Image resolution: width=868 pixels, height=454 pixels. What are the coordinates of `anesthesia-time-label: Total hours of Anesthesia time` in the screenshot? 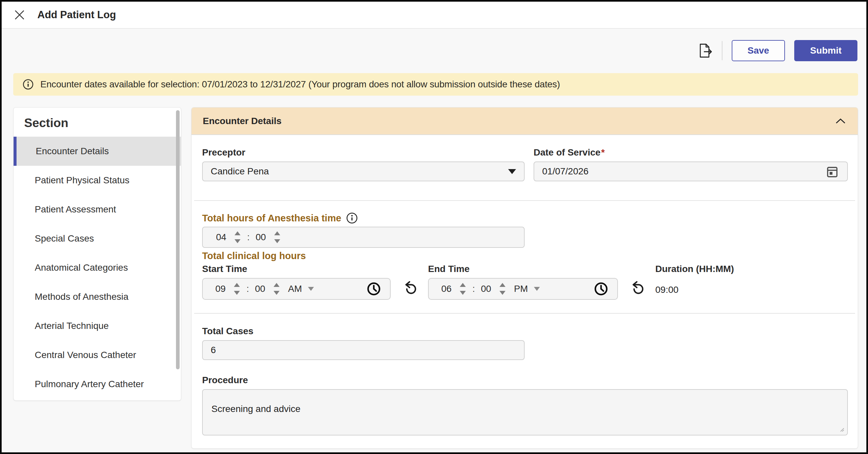 It's located at (272, 218).